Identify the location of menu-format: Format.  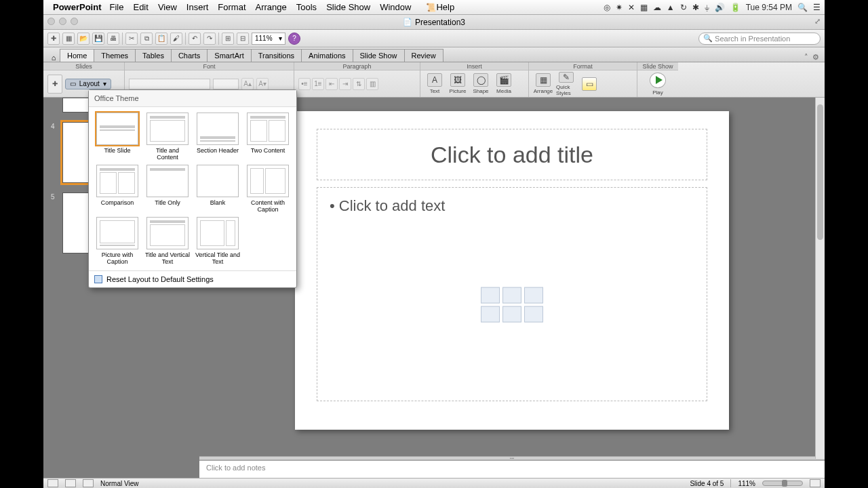
(232, 7).